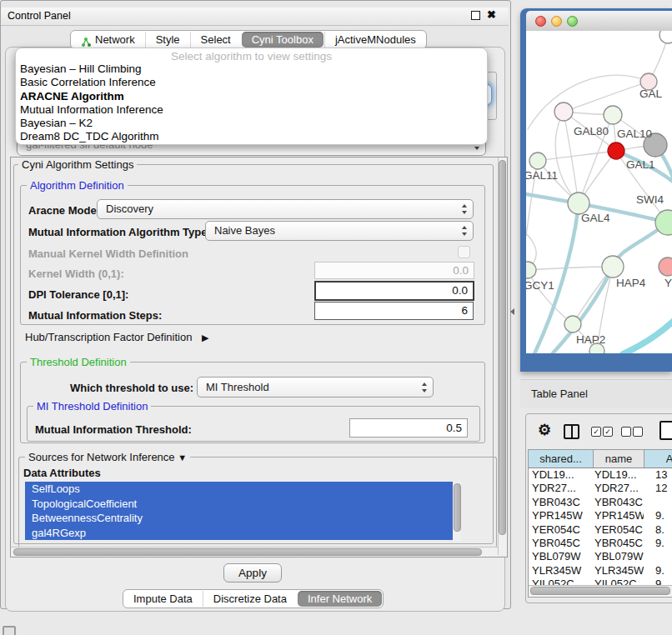 The width and height of the screenshot is (672, 635). What do you see at coordinates (557, 22) in the screenshot?
I see `minimize-traffic-light-icon` at bounding box center [557, 22].